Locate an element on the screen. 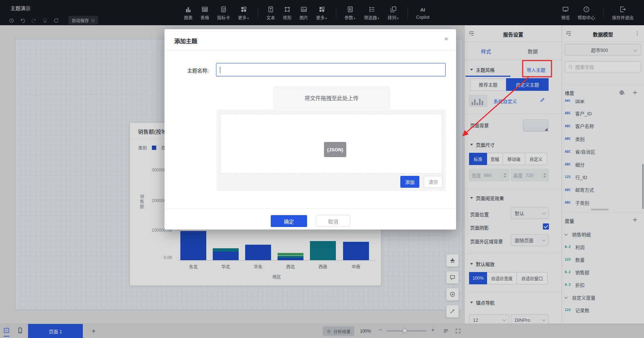 The width and height of the screenshot is (644, 338). mobile-view-icon is located at coordinates (20, 330).